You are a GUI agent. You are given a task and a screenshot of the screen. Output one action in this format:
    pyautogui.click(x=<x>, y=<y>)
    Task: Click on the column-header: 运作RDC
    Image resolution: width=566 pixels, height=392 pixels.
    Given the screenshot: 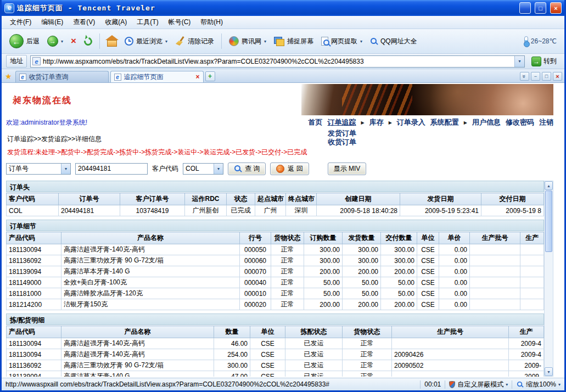 What is the action you would take?
    pyautogui.click(x=206, y=199)
    